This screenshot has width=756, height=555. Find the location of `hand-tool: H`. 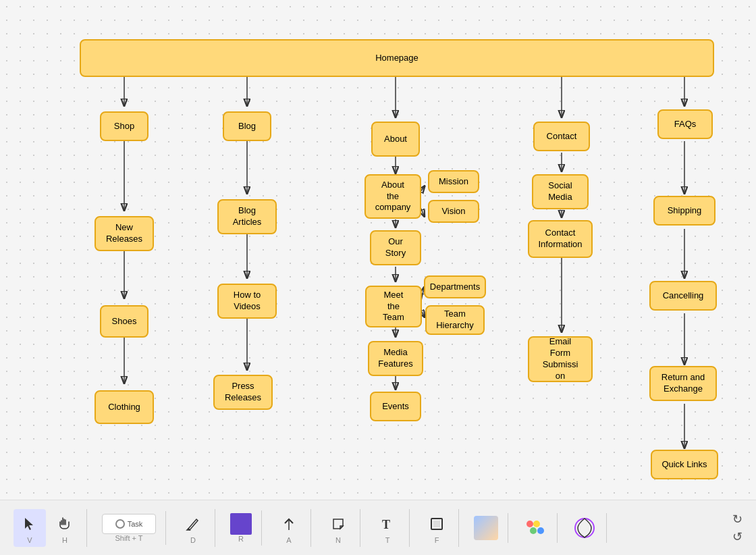

hand-tool: H is located at coordinates (65, 528).